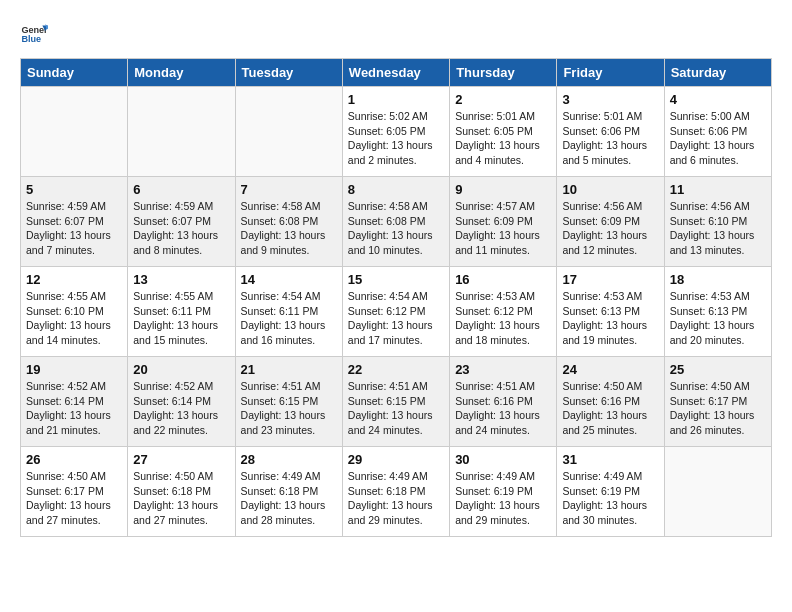 The width and height of the screenshot is (792, 612). Describe the element at coordinates (718, 402) in the screenshot. I see `calendar-cell: 25Sunrise: 4:50 AM Sunset: 6:17 PM Dayli…` at that location.